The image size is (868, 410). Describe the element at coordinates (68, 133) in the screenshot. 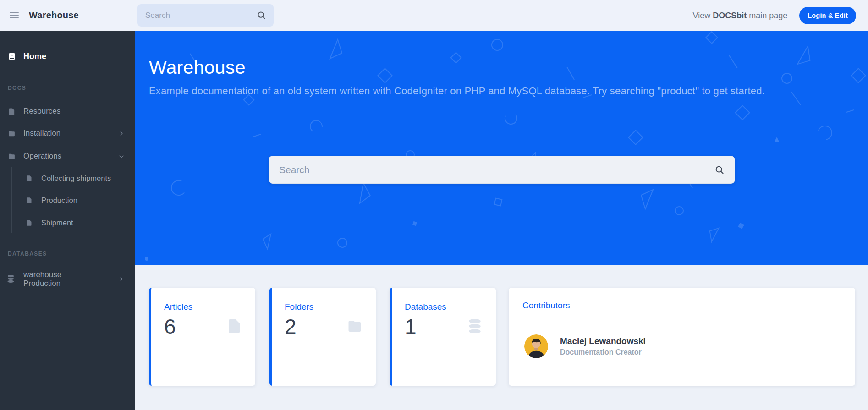

I see `sidebar-item-installation: Installation` at that location.